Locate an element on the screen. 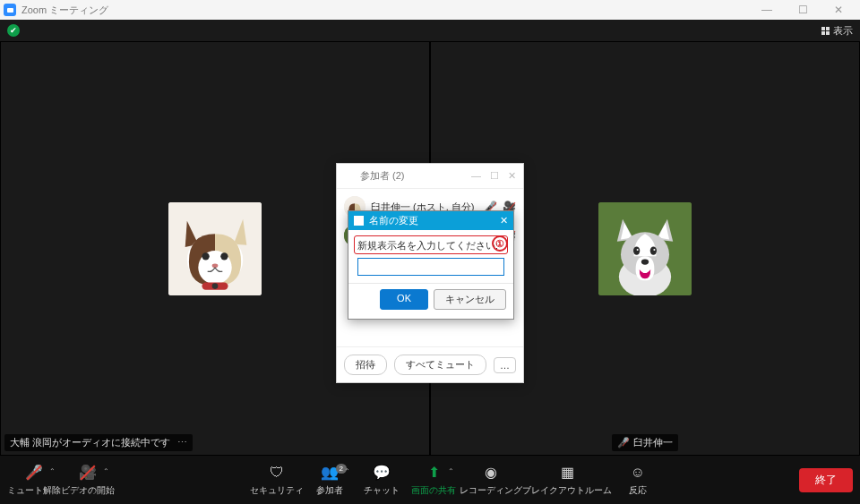  breakout-icon: ▦ is located at coordinates (568, 473).